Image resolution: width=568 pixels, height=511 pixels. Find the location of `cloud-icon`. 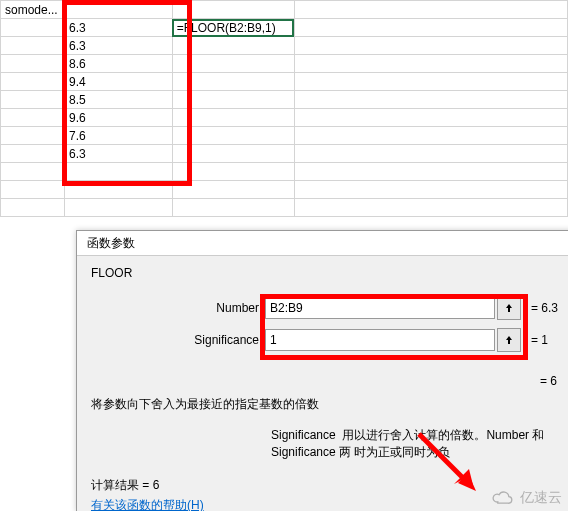

cloud-icon is located at coordinates (503, 498).